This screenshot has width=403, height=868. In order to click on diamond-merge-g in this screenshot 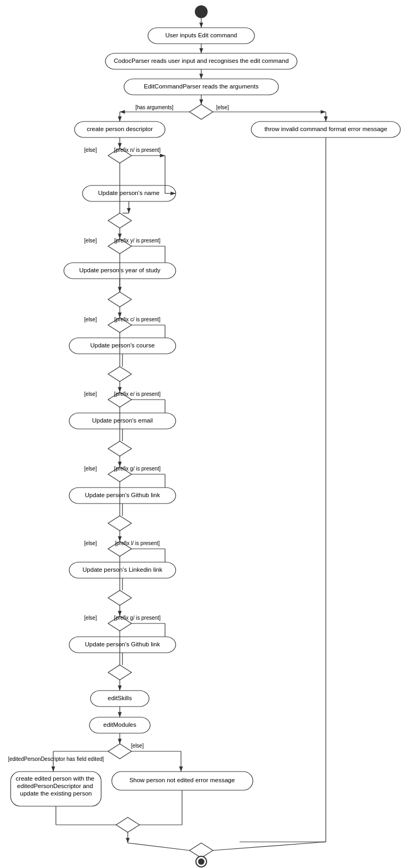, I will do `click(120, 523)`.